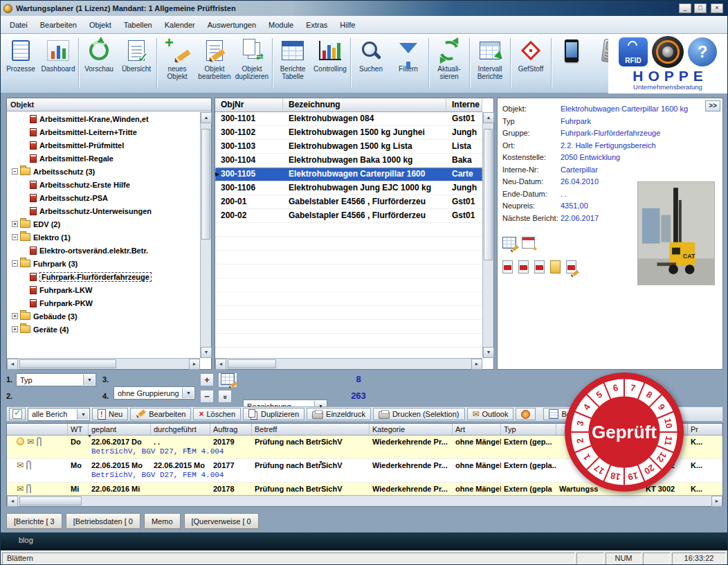 Image resolution: width=728 pixels, height=565 pixels. I want to click on close-button: ×, so click(717, 8).